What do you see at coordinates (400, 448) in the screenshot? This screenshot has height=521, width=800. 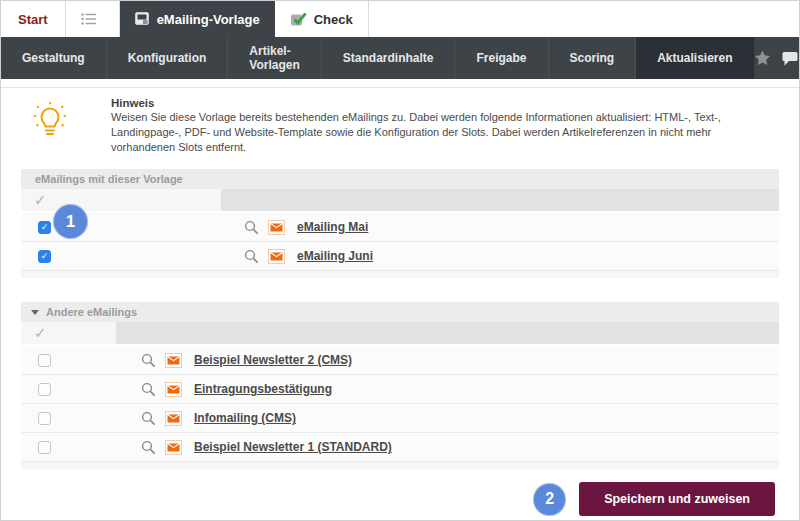 I see `table-row: Beispiel Newsletter 1 (STANDARD)` at bounding box center [400, 448].